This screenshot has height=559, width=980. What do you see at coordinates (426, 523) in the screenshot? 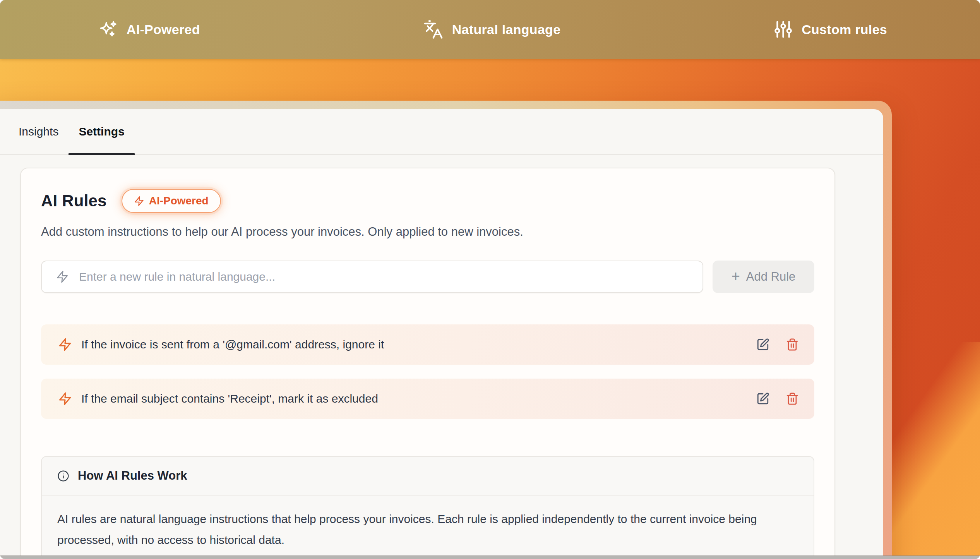
I see `info-body: AI rules are natural language instructio…` at bounding box center [426, 523].